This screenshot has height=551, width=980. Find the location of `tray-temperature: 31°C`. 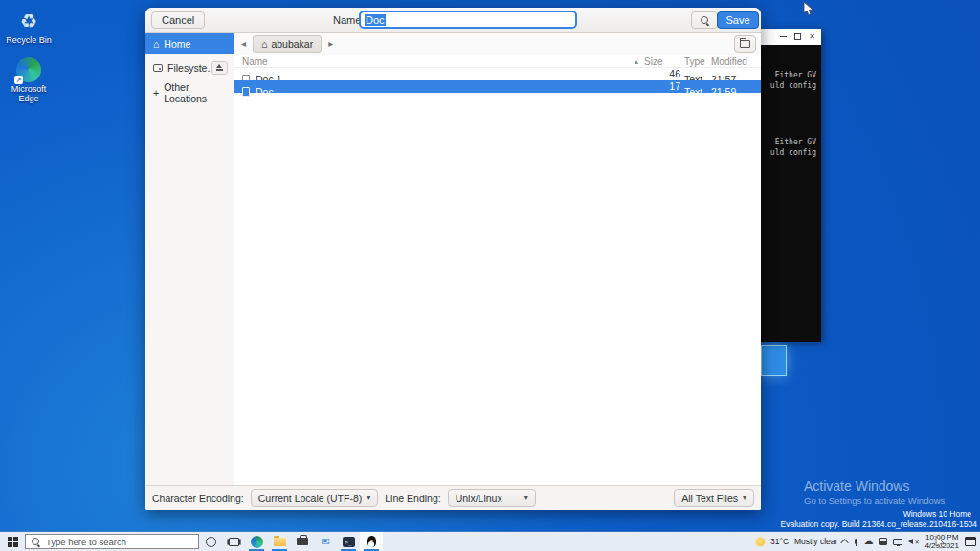

tray-temperature: 31°C is located at coordinates (779, 541).